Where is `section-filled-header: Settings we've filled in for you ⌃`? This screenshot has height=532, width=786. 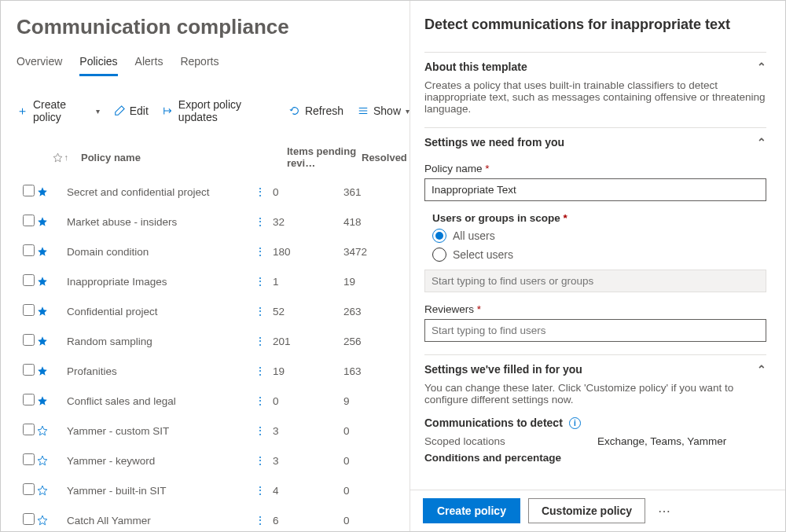 section-filled-header: Settings we've filled in for you ⌃ is located at coordinates (596, 368).